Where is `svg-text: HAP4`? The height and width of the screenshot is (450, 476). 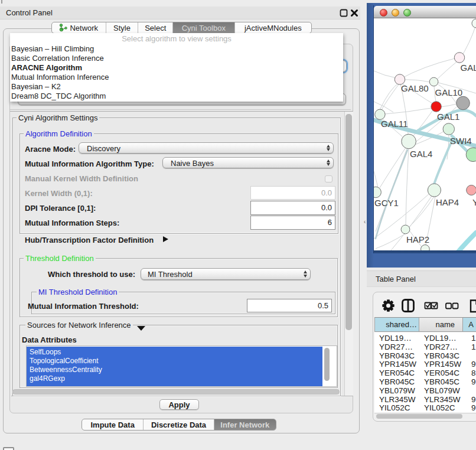
svg-text: HAP4 is located at coordinates (448, 202).